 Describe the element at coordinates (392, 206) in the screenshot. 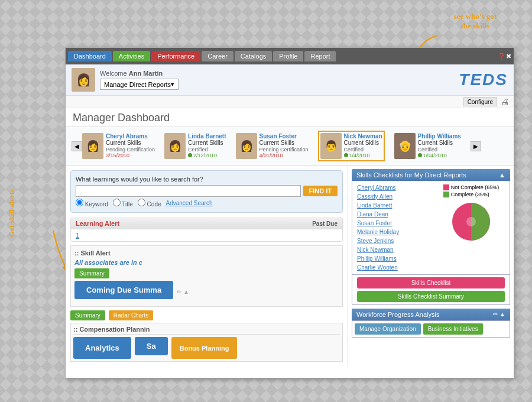

I see `skills-person-2: Linda Barnett` at that location.